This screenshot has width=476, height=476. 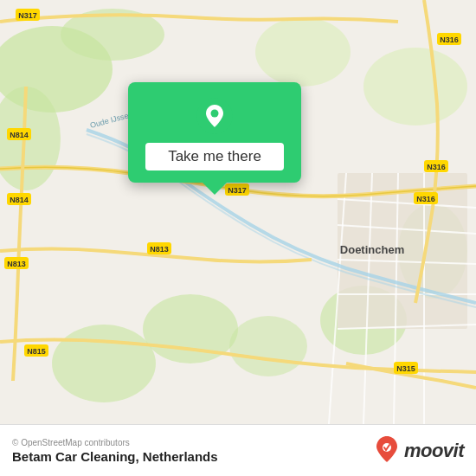 What do you see at coordinates (115, 451) in the screenshot?
I see `place-info: © OpenStreetMap contributors Betam Car C…` at bounding box center [115, 451].